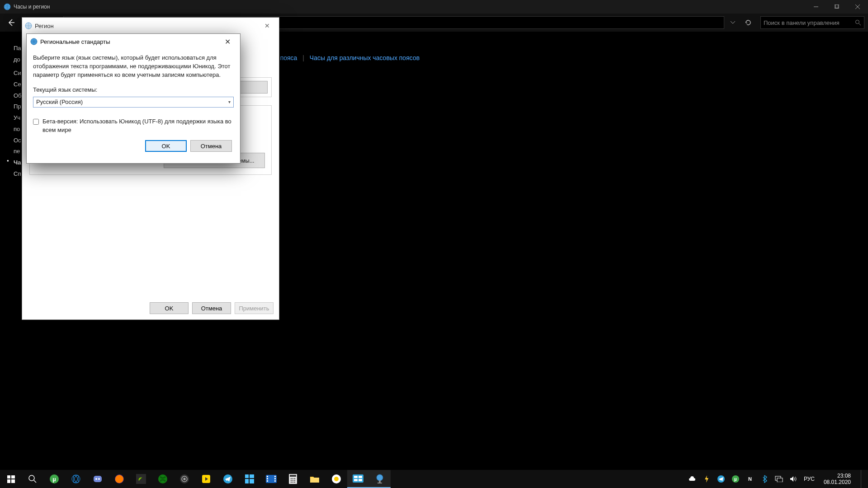  Describe the element at coordinates (347, 58) in the screenshot. I see `header-links: о пояса | Часы для различных часовых поя…` at that location.